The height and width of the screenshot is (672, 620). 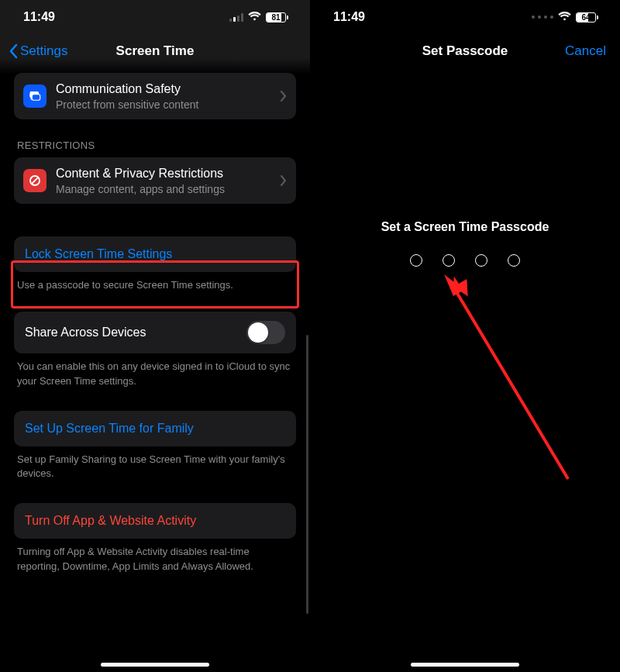 What do you see at coordinates (166, 174) in the screenshot?
I see `cell-title: Content & Privacy Restrictions` at bounding box center [166, 174].